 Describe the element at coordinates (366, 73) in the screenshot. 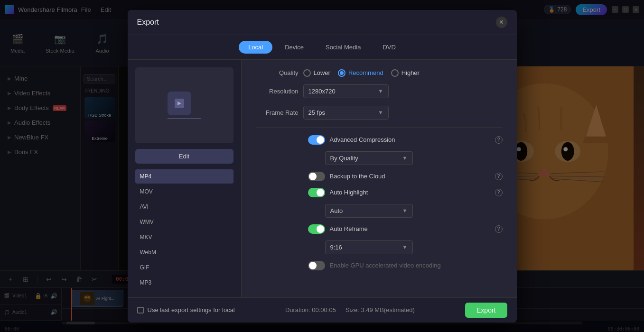

I see `recommend-label: Recommend` at that location.